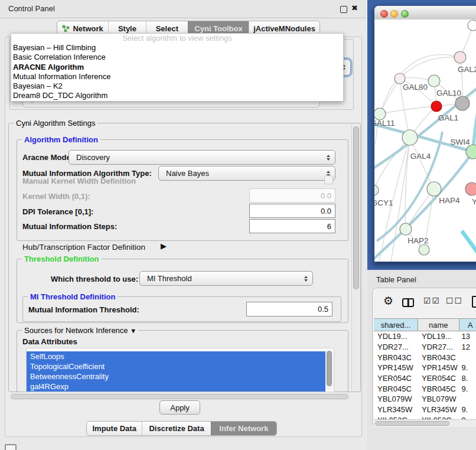  What do you see at coordinates (58, 211) in the screenshot?
I see `dpi-tolerance-label: DPI Tolerance [0,1]:` at bounding box center [58, 211].